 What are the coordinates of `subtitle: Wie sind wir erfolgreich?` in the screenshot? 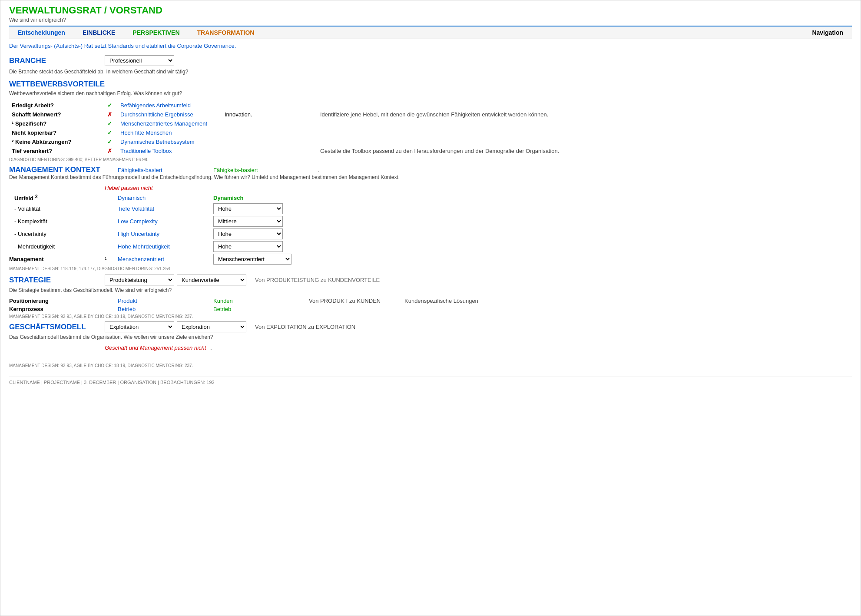 It's located at (430, 20).